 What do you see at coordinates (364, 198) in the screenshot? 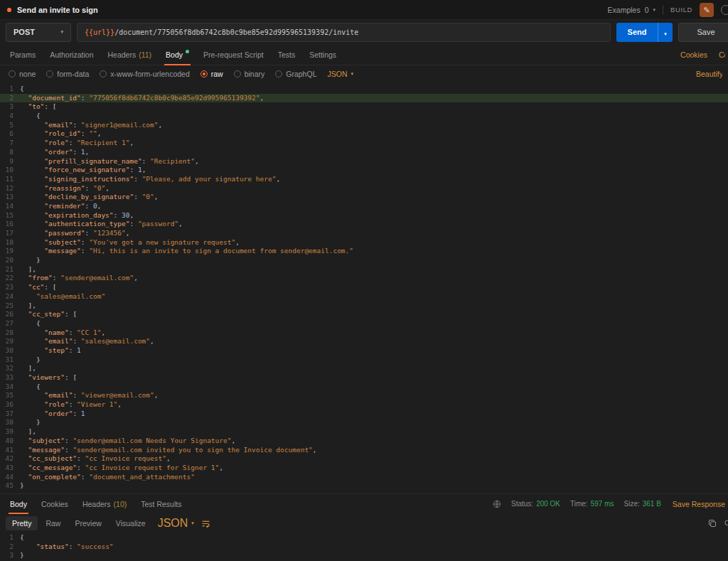
I see `code-line: 13 "decline_by_signature": "0",` at bounding box center [364, 198].